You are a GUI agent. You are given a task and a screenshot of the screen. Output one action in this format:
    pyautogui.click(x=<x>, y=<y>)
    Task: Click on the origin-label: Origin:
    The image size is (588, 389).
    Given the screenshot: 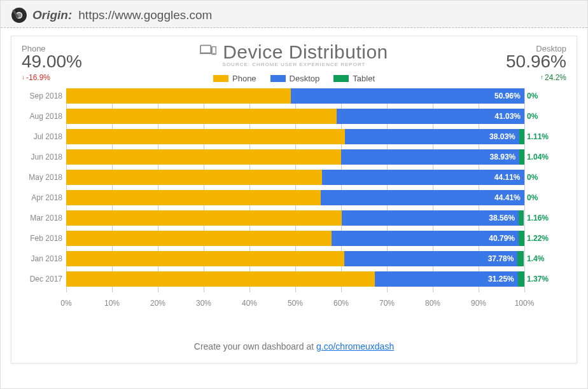 What is the action you would take?
    pyautogui.click(x=52, y=15)
    